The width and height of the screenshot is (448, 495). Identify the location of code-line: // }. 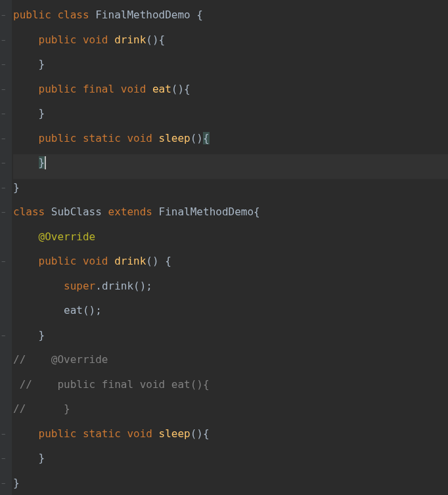
(231, 413).